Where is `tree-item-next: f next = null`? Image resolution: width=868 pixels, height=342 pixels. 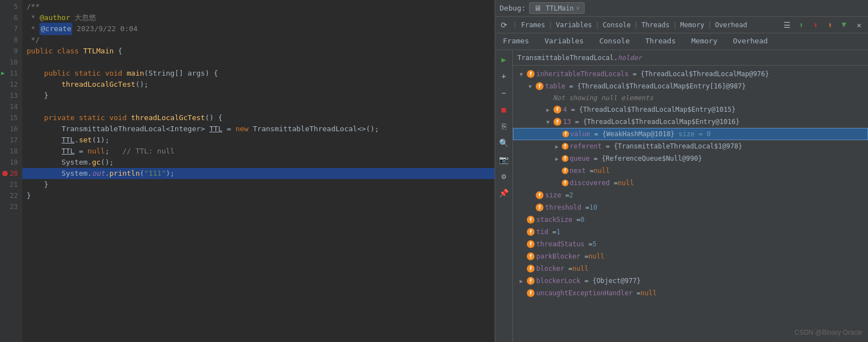 tree-item-next: f next = null is located at coordinates (690, 171).